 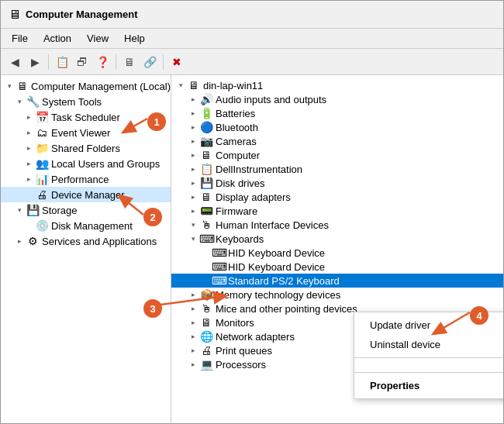 I want to click on device-label: Monitors, so click(x=235, y=322).